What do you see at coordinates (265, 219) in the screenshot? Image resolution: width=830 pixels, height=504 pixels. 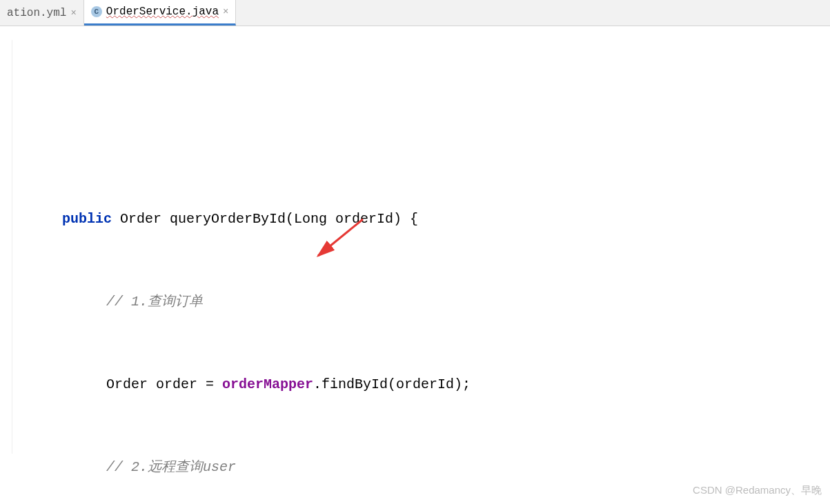 I see `code-text: Order queryOrderById(Long orderId) {` at bounding box center [265, 219].